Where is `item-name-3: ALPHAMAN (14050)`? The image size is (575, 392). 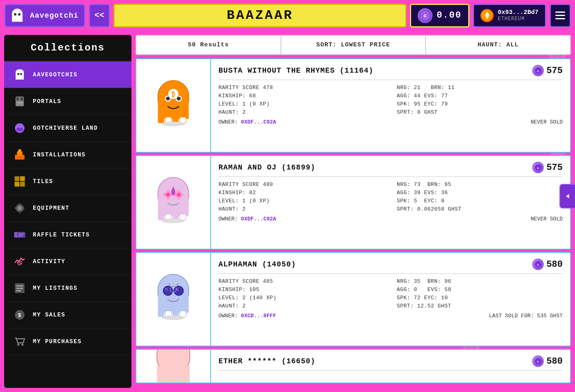
item-name-3: ALPHAMAN (14050) is located at coordinates (257, 264).